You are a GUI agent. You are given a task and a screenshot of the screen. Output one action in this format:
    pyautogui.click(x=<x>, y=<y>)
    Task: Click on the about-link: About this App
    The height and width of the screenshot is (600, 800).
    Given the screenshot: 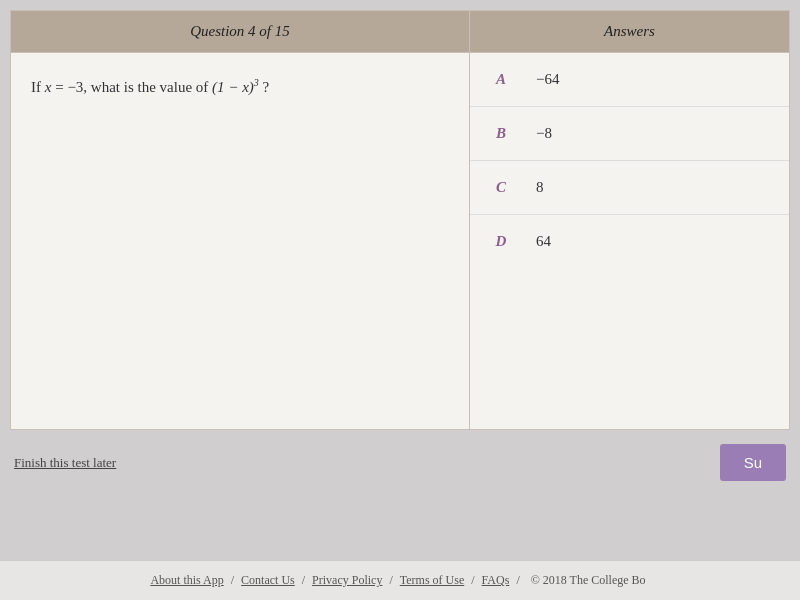 What is the action you would take?
    pyautogui.click(x=186, y=580)
    